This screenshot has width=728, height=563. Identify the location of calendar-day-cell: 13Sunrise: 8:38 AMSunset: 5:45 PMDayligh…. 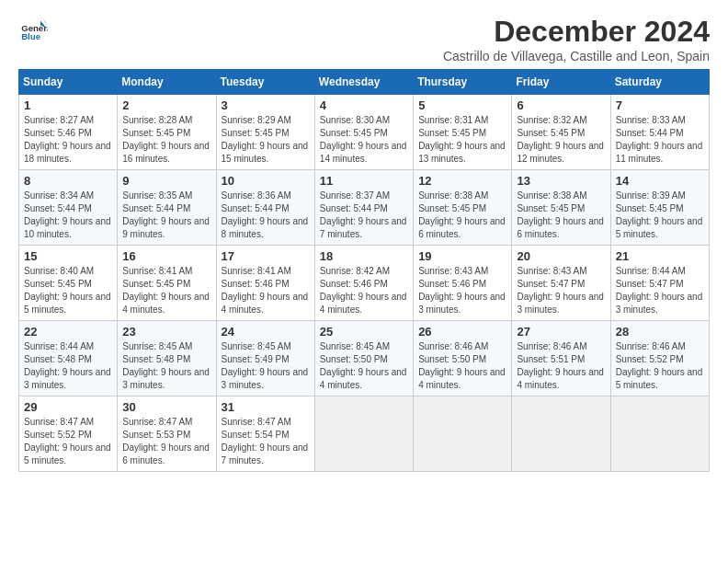
(561, 208).